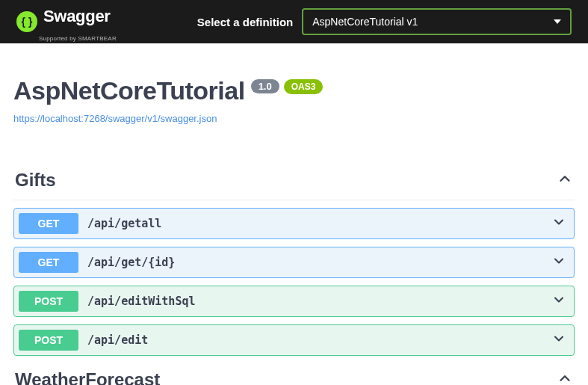 The height and width of the screenshot is (385, 588). Describe the element at coordinates (115, 118) in the screenshot. I see `spec-url-link: https://localhost:7268/swagger/v1/swagge…` at that location.